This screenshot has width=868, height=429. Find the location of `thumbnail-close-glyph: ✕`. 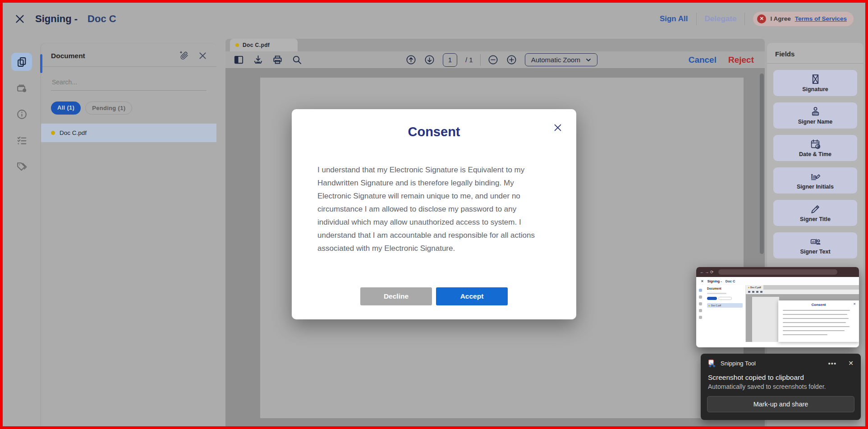

thumbnail-close-glyph: ✕ is located at coordinates (703, 281).